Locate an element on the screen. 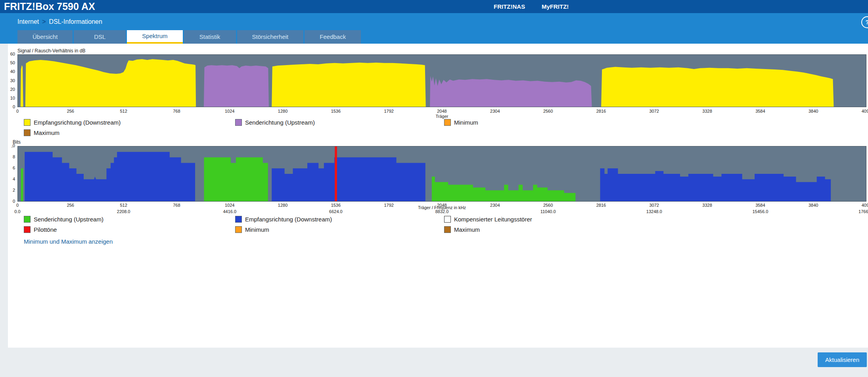  y-tick-label: 30 is located at coordinates (8, 81).